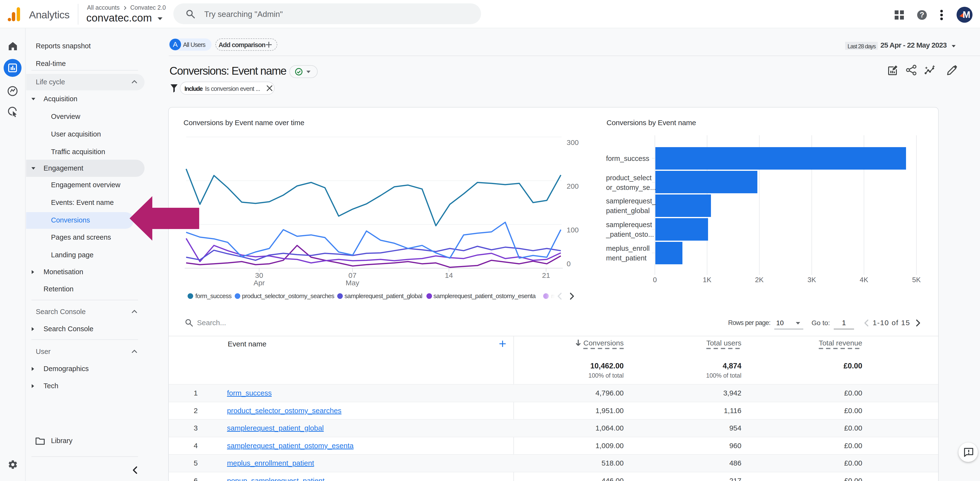 The width and height of the screenshot is (980, 481). I want to click on svg-text: May, so click(353, 283).